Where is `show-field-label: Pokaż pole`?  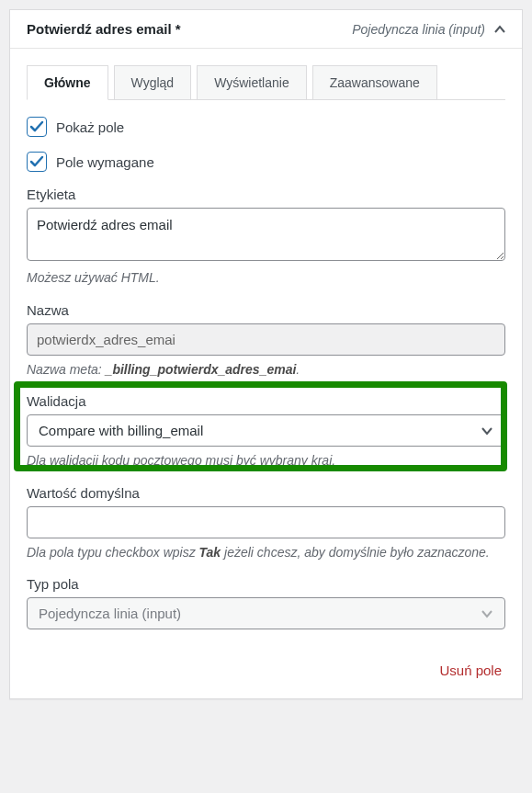
show-field-label: Pokaż pole is located at coordinates (90, 127).